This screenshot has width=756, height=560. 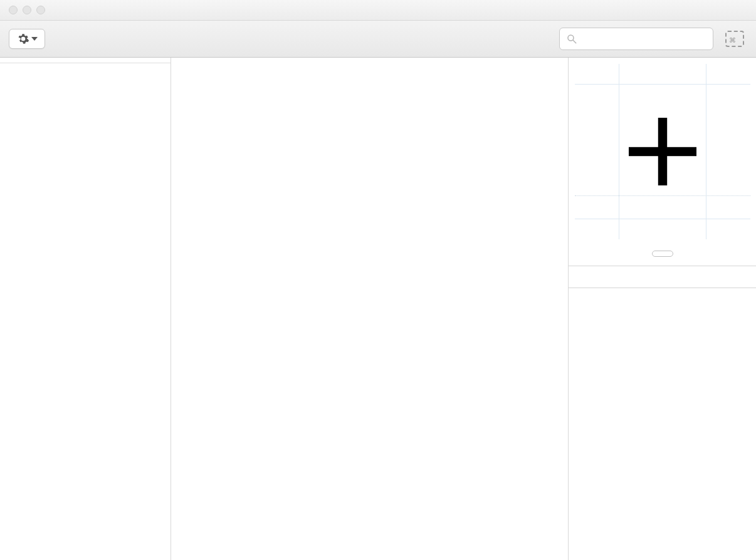 What do you see at coordinates (34, 39) in the screenshot?
I see `chevron-down-icon` at bounding box center [34, 39].